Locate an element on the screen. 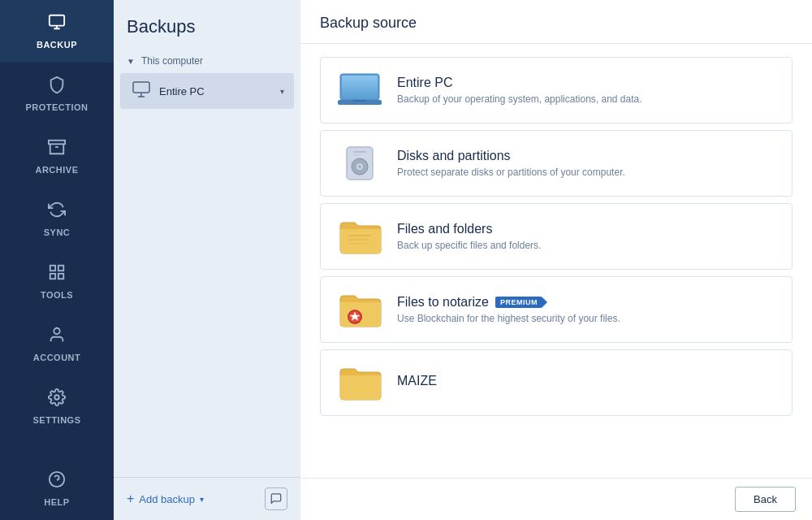 Image resolution: width=812 pixels, height=520 pixels. chat-icon is located at coordinates (276, 499).